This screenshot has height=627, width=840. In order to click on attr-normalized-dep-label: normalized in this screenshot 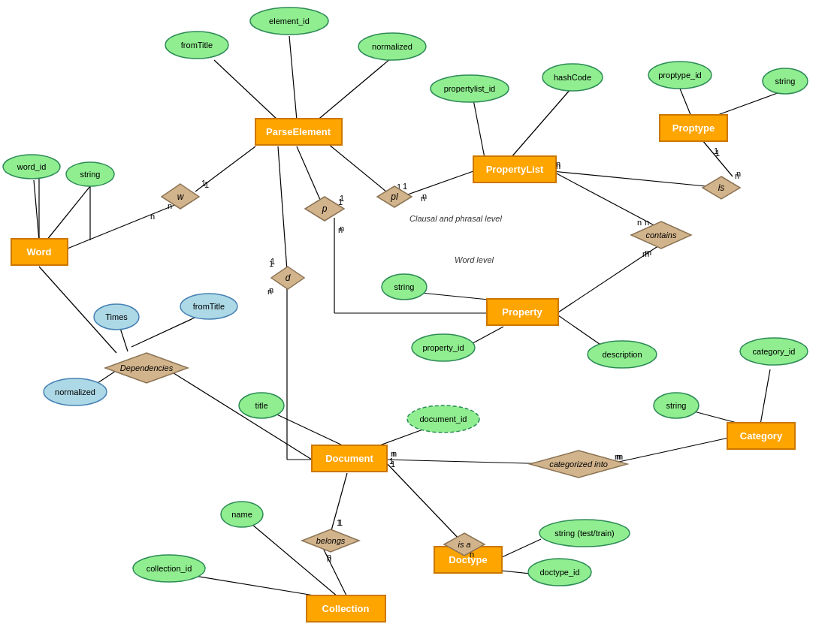, I will do `click(75, 392)`.